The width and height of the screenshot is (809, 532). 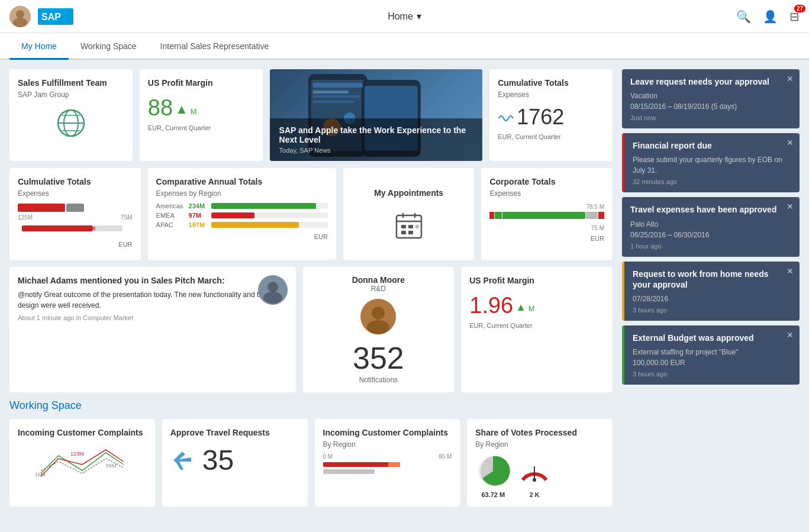 I want to click on gauge-chart: 2 K, so click(x=534, y=476).